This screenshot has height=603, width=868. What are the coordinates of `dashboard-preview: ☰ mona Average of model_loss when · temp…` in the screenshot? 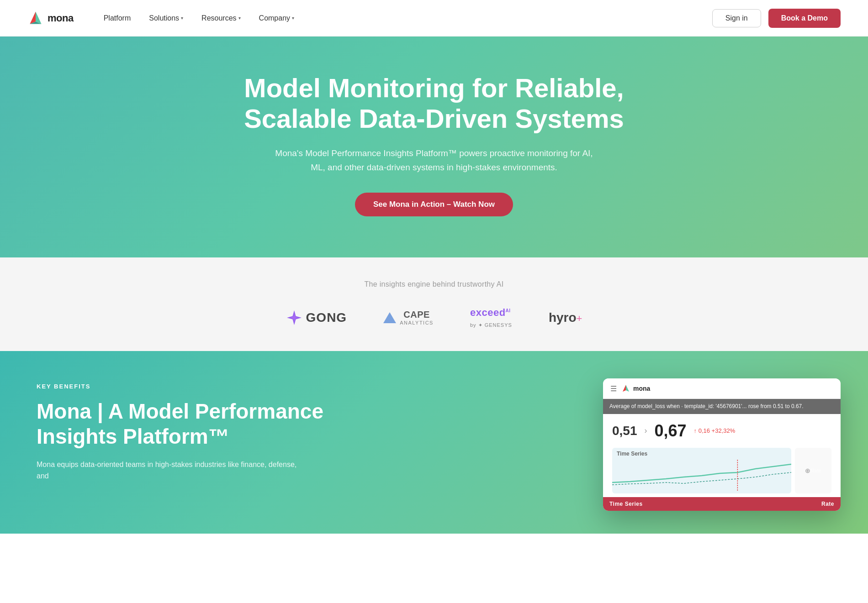 It's located at (722, 445).